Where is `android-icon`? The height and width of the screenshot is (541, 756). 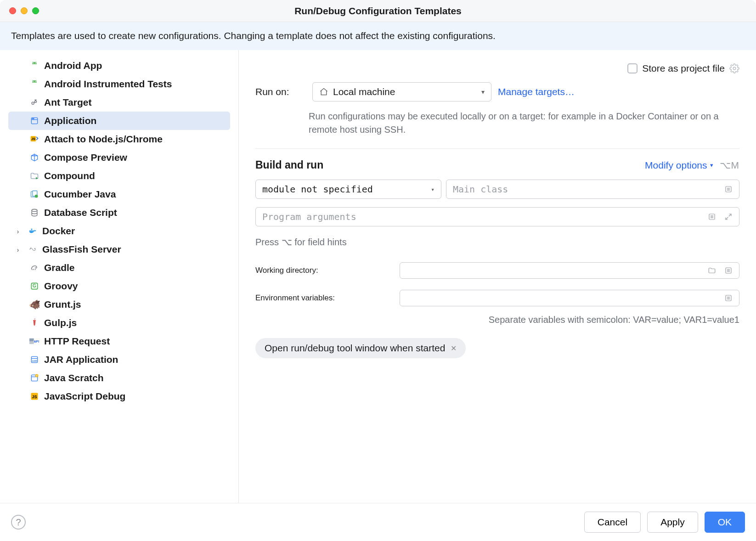 android-icon is located at coordinates (34, 66).